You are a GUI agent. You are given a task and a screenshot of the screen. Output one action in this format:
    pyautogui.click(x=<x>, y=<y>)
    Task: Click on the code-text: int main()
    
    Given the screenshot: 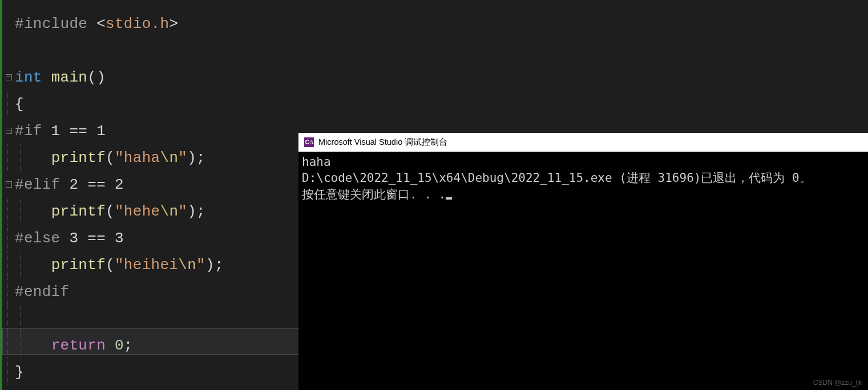 What is the action you would take?
    pyautogui.click(x=60, y=78)
    